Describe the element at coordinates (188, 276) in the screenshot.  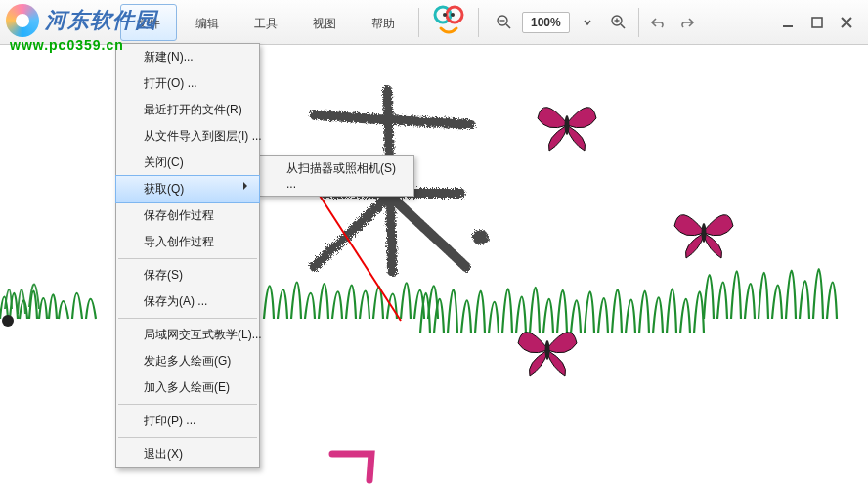
I see `menu-item-save: 保存(S)` at that location.